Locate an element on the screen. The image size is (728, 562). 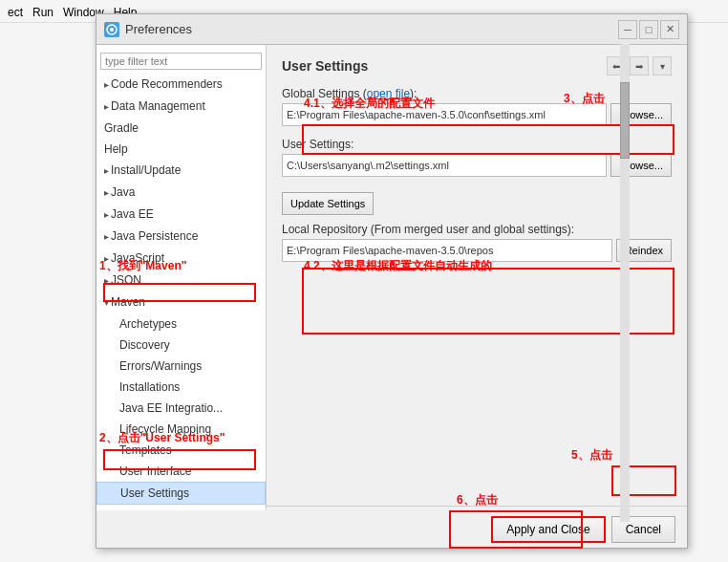
local-repo-label: Local Repository (From merged user and g… is located at coordinates (477, 229).